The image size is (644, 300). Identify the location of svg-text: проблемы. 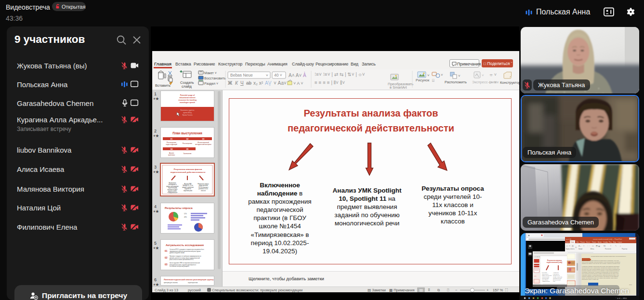
(171, 155).